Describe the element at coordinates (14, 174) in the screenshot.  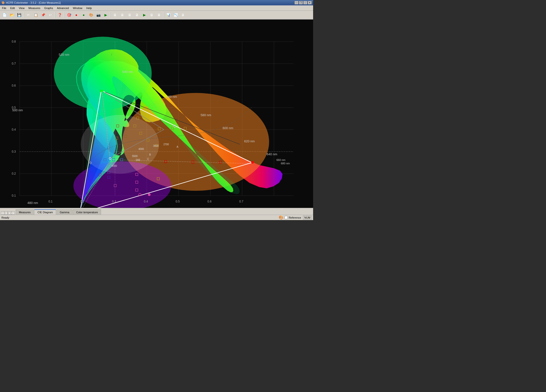
I see `y-label-02: 0.2` at that location.